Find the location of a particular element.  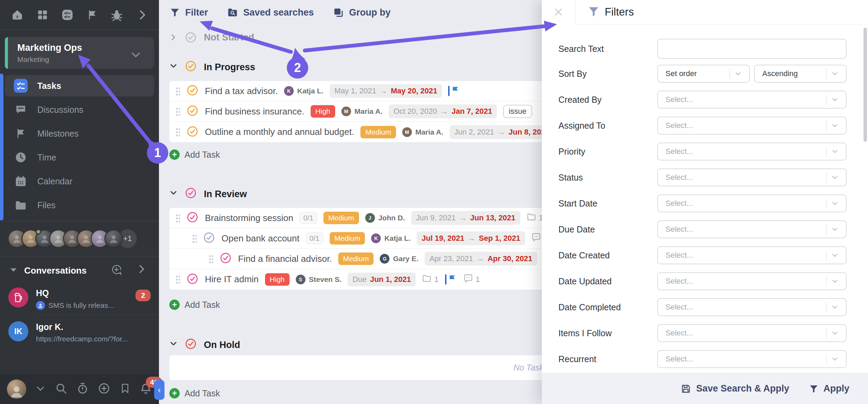

conversation-item: HQSMS is fully releas...2 is located at coordinates (79, 298).